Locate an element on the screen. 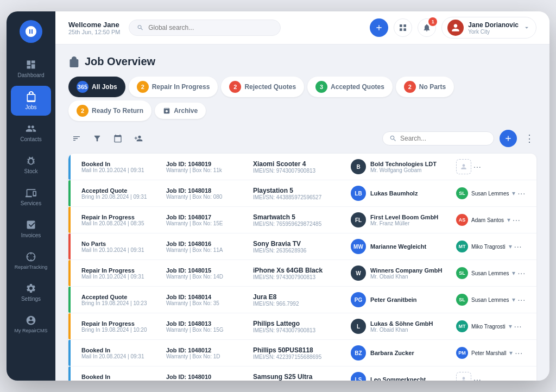 The width and height of the screenshot is (556, 392). status-text-8: Booked In is located at coordinates (122, 377).